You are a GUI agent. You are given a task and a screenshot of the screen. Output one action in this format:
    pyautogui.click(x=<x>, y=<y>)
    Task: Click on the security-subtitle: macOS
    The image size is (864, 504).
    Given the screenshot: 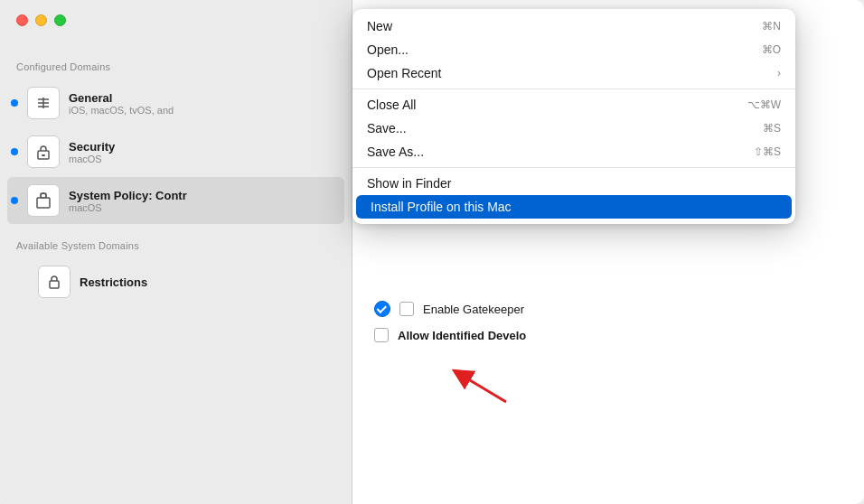 What is the action you would take?
    pyautogui.click(x=92, y=159)
    